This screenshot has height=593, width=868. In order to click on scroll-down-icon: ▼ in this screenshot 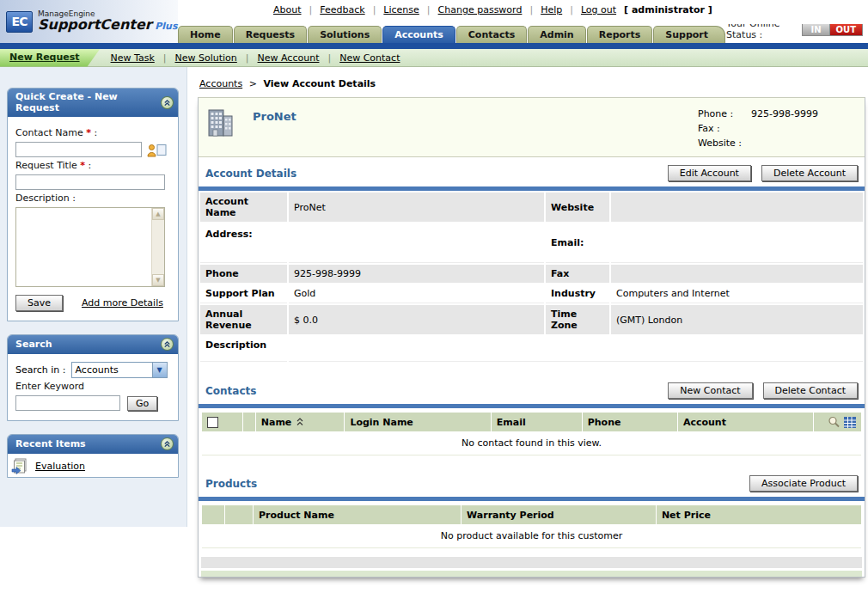, I will do `click(158, 280)`.